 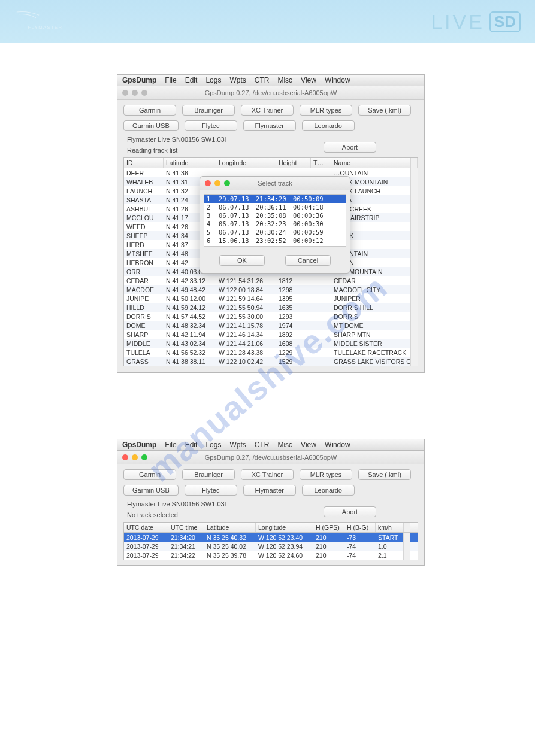 I want to click on list-item: 306.07.1320:35:0800:00:36, so click(x=275, y=215).